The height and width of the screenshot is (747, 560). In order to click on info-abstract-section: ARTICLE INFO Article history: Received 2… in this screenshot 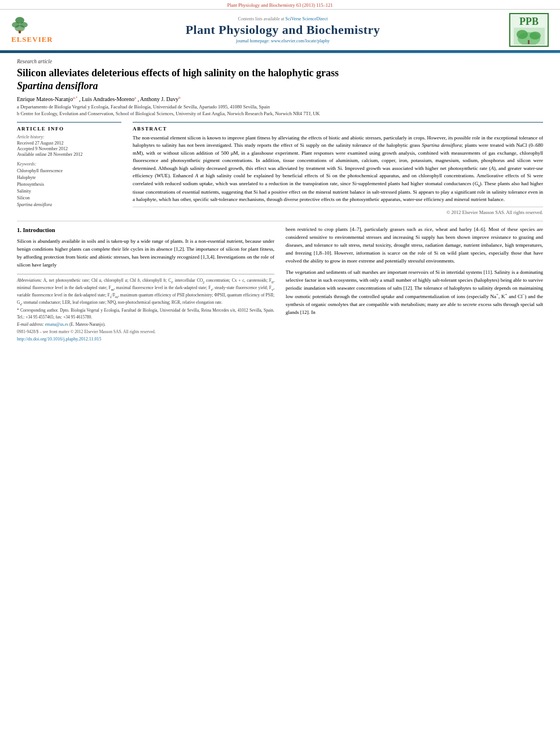, I will do `click(280, 168)`.